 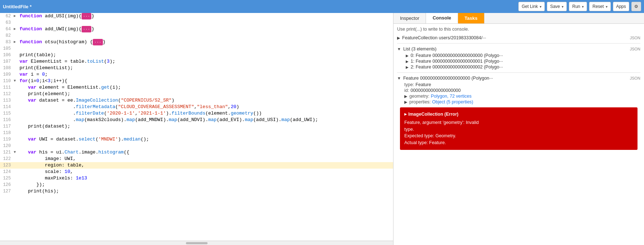 I want to click on list-item-1: 1: Feature 00000000000000000001 (Polygo·…, so click(x=523, y=61).